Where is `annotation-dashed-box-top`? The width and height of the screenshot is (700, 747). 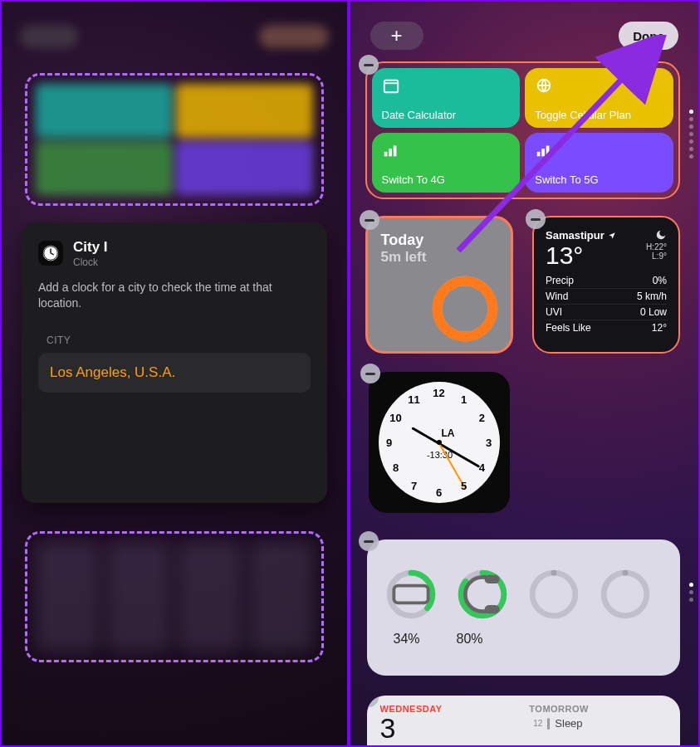 annotation-dashed-box-top is located at coordinates (174, 139).